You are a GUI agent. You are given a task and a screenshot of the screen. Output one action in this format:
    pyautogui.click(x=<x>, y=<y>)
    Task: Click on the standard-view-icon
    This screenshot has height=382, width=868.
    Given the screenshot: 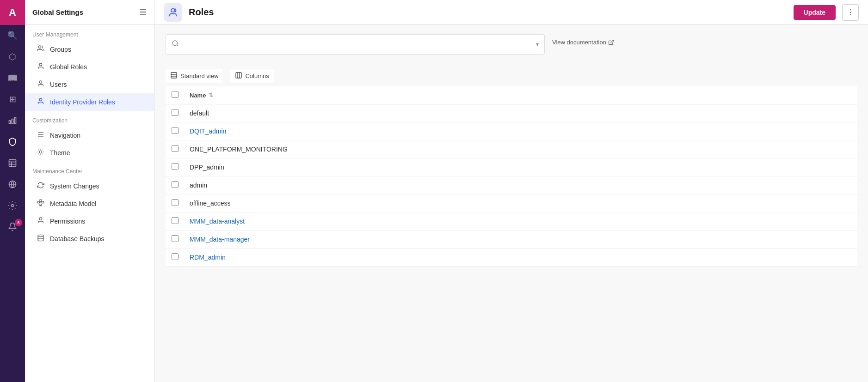 What is the action you would take?
    pyautogui.click(x=174, y=76)
    